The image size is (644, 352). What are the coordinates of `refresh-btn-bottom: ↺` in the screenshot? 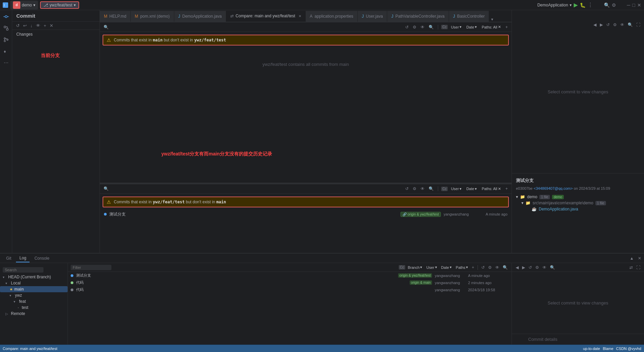 It's located at (407, 189).